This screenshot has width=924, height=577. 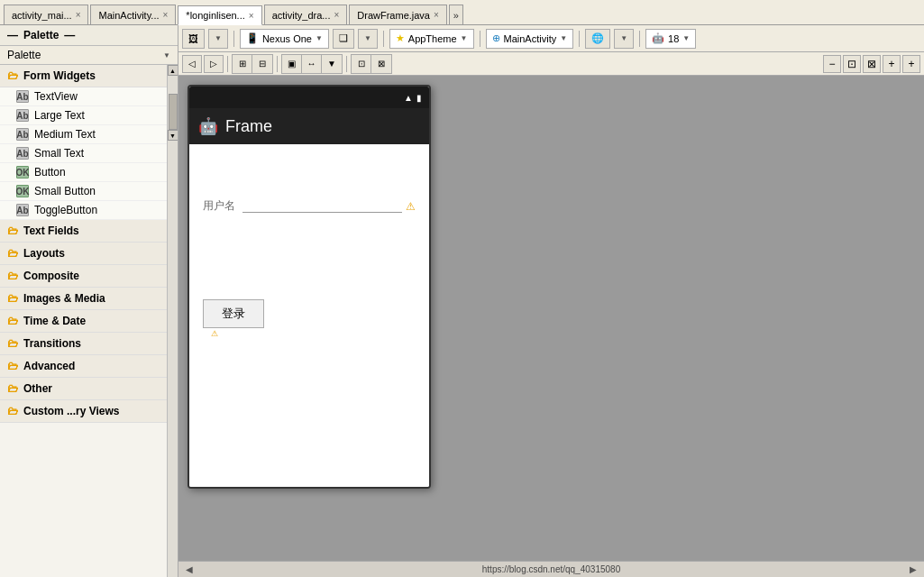 I want to click on tab-bar: activity_mai... × MainActivity... × *lon…, so click(x=462, y=13).